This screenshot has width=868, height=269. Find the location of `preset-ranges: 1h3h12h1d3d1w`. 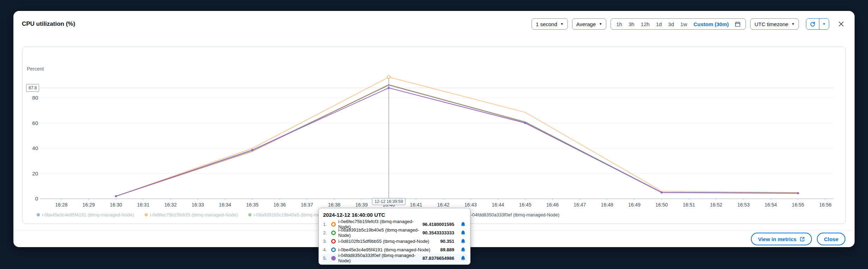

preset-ranges: 1h3h12h1d3d1w is located at coordinates (652, 24).